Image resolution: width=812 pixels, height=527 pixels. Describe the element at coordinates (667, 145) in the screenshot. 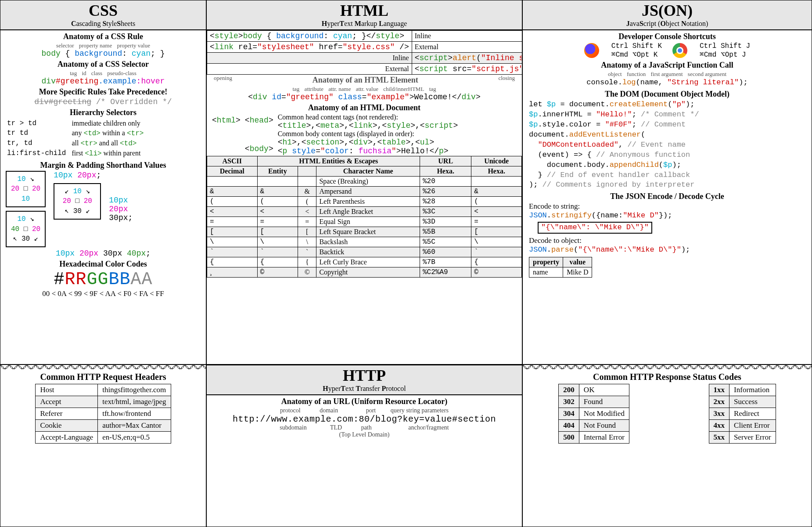

I see `js-dom-code: let $p = document.createElement("p"); $p…` at that location.